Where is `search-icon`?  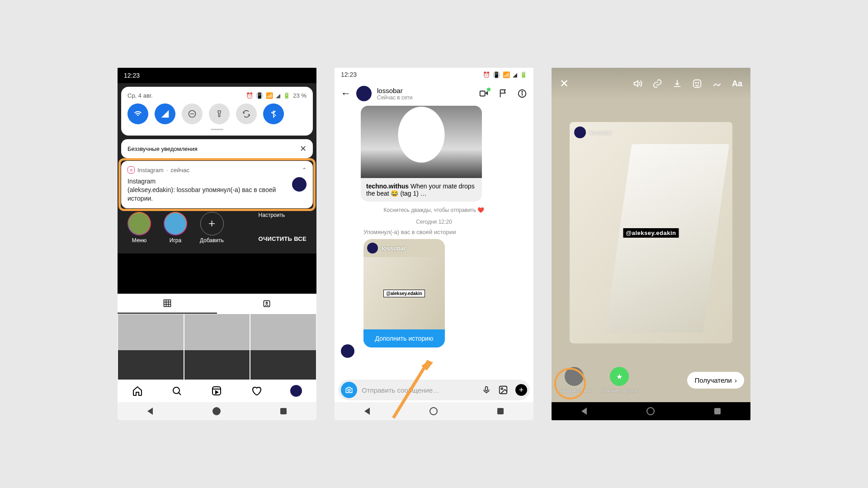
search-icon is located at coordinates (177, 391).